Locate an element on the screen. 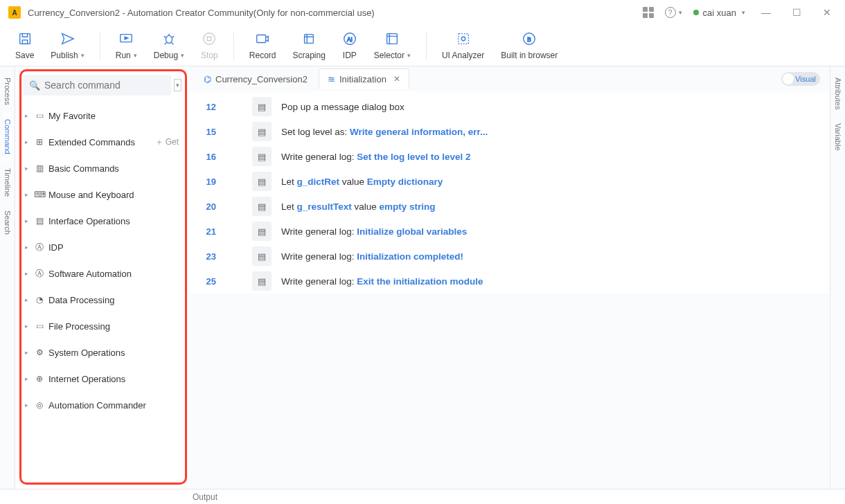 This screenshot has height=504, width=845. user-menu: cai xuan ▾ is located at coordinates (719, 12).